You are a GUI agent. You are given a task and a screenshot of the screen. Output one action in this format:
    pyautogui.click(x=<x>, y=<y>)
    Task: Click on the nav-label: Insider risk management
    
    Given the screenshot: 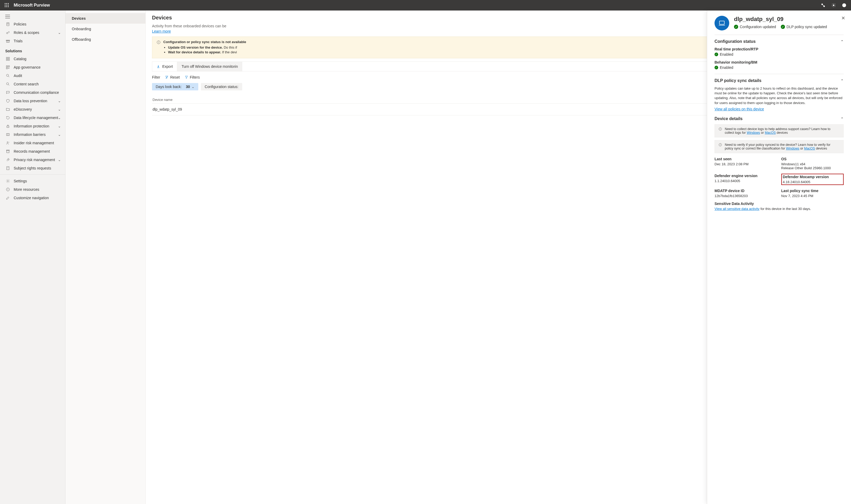 What is the action you would take?
    pyautogui.click(x=34, y=143)
    